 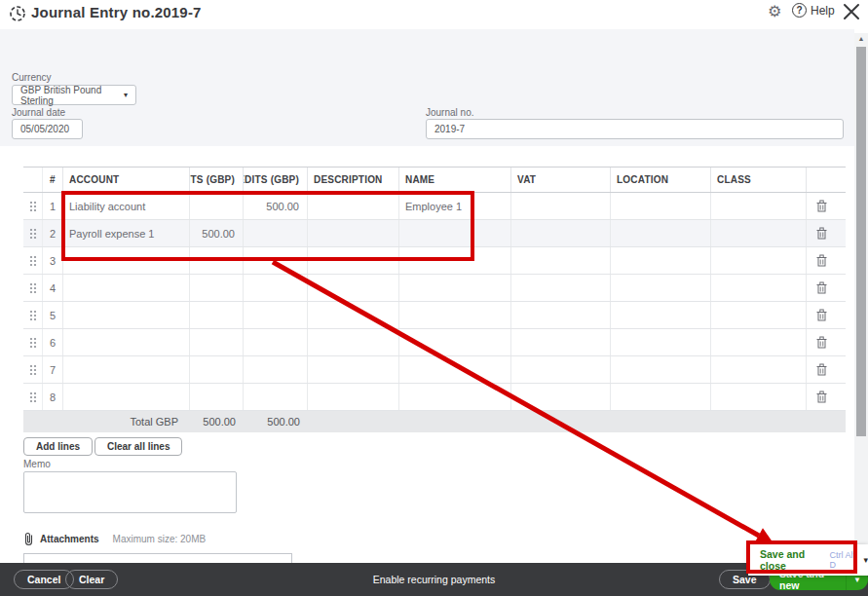 I want to click on journal-date-label: Journal date, so click(x=39, y=113).